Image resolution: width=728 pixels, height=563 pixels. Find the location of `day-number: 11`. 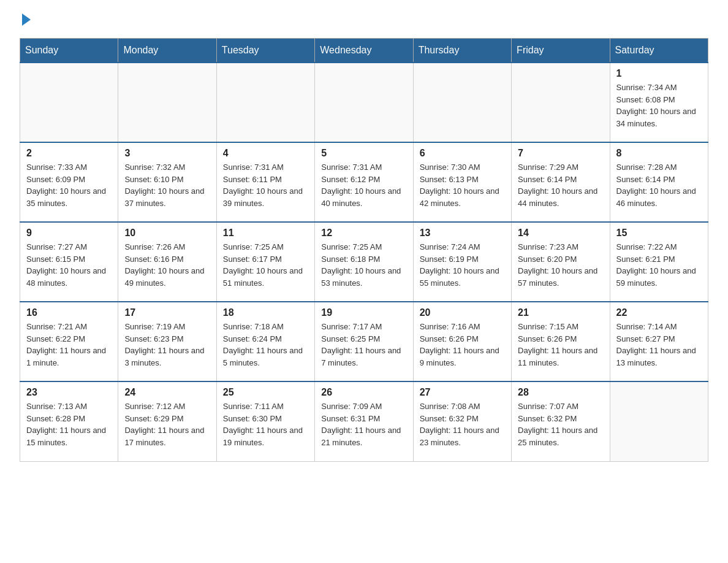

day-number: 11 is located at coordinates (266, 233).